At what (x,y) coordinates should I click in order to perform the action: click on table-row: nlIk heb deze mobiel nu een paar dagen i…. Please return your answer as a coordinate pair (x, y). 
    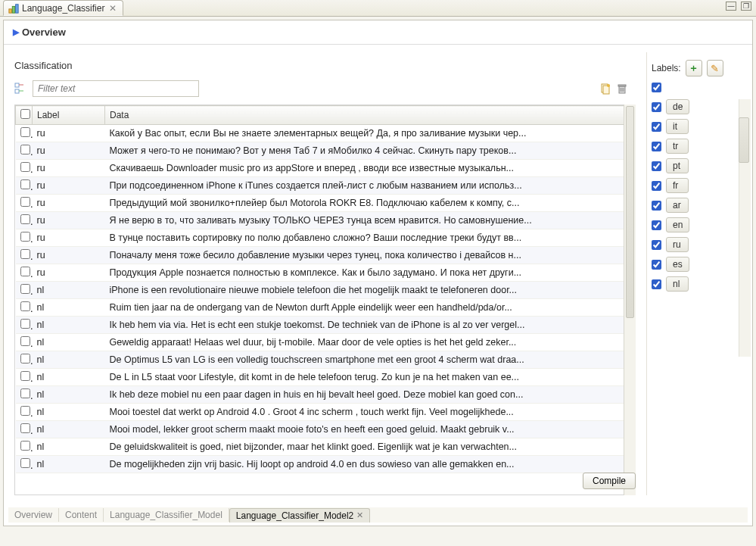
    Looking at the image, I should click on (325, 395).